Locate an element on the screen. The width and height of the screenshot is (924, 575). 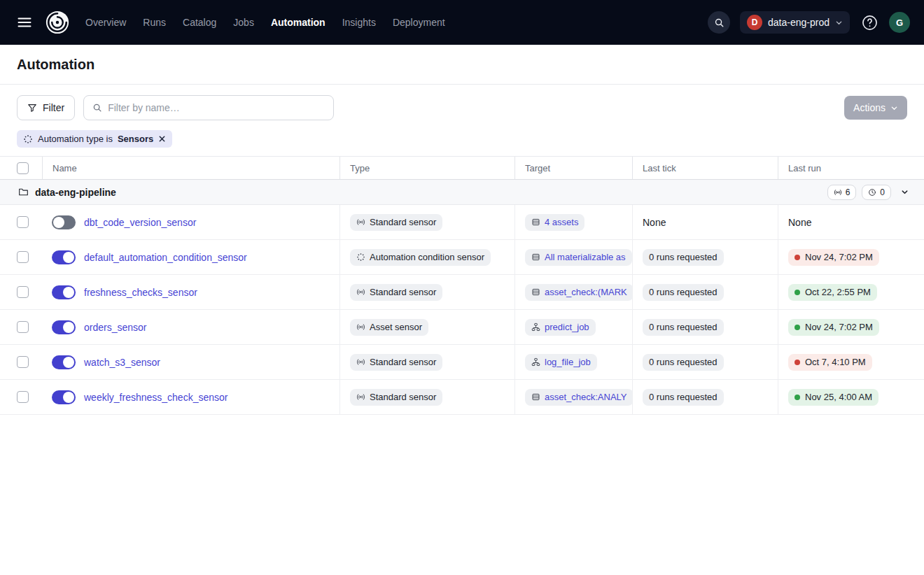
table-row: watch_s3_sensor Standard sensor log_file… is located at coordinates (462, 362).